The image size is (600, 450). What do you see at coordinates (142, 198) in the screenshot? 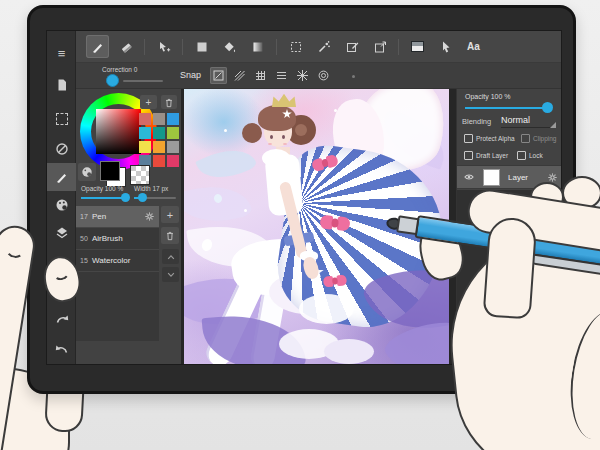
I see `width-knob` at bounding box center [142, 198].